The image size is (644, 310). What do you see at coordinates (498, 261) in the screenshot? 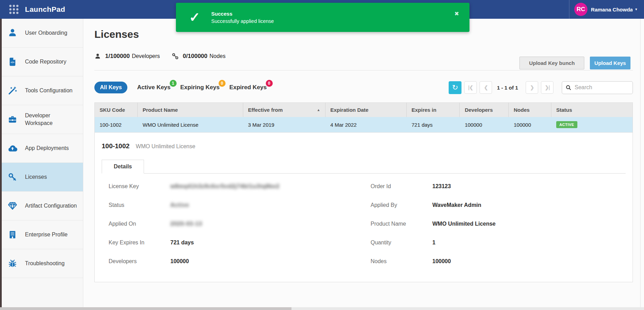
I see `field-nodes: Nodes 100000` at bounding box center [498, 261].